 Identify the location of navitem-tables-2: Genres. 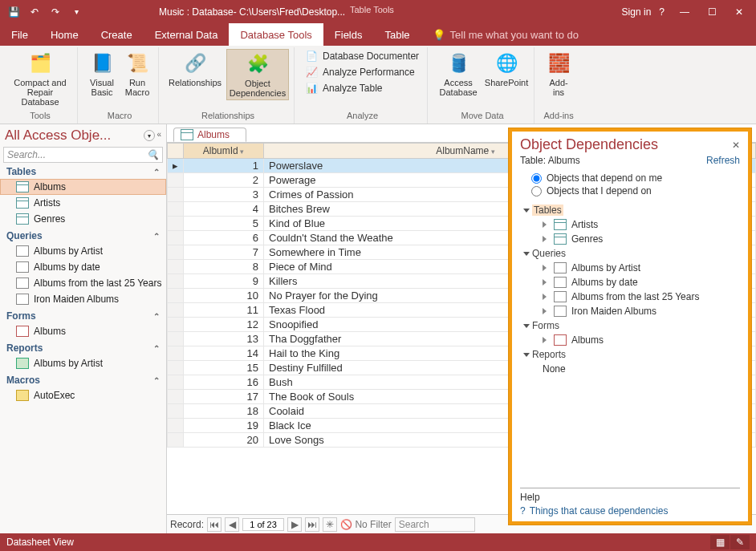
(83, 219).